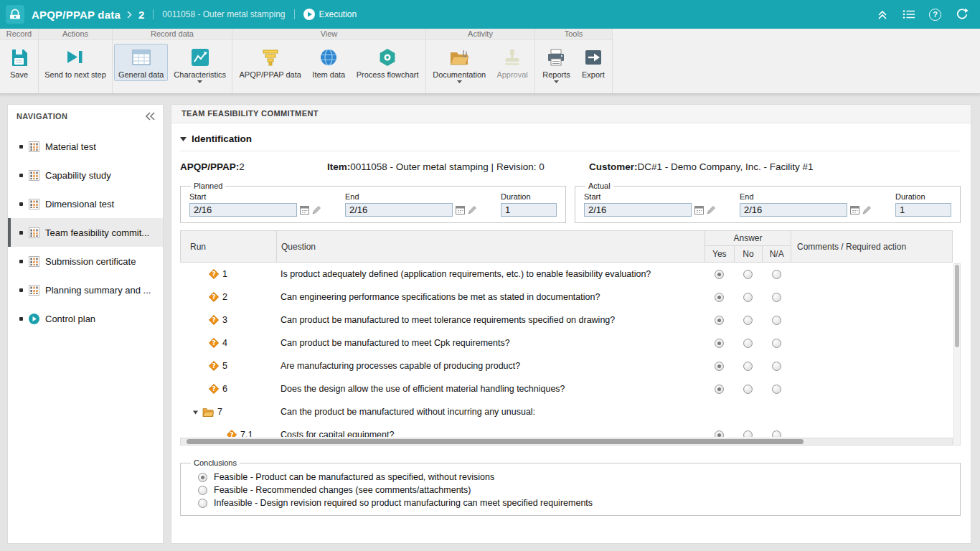 This screenshot has height=551, width=980. I want to click on help-icon: ?, so click(936, 14).